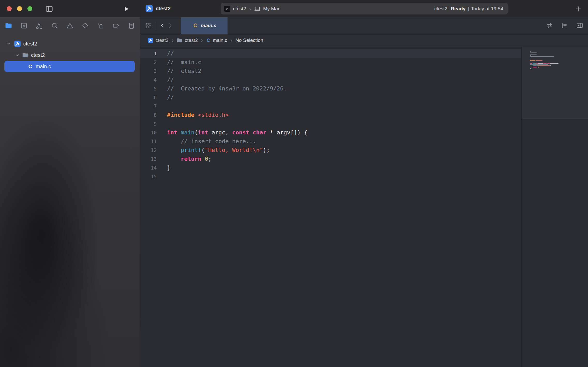 The image size is (588, 367). Describe the element at coordinates (126, 9) in the screenshot. I see `run-button` at that location.